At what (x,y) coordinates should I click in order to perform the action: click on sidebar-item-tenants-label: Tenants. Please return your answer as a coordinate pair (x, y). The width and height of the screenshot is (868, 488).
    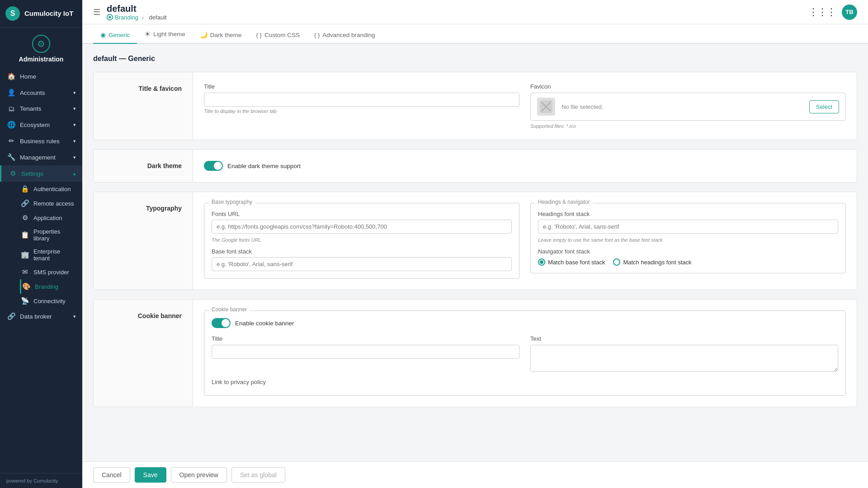
    Looking at the image, I should click on (46, 108).